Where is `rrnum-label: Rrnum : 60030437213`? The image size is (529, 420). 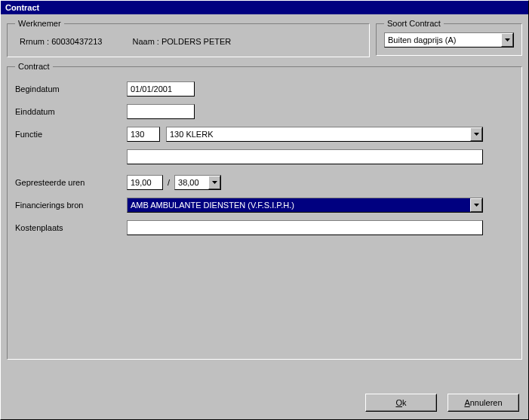
rrnum-label: Rrnum : 60030437213 is located at coordinates (60, 41).